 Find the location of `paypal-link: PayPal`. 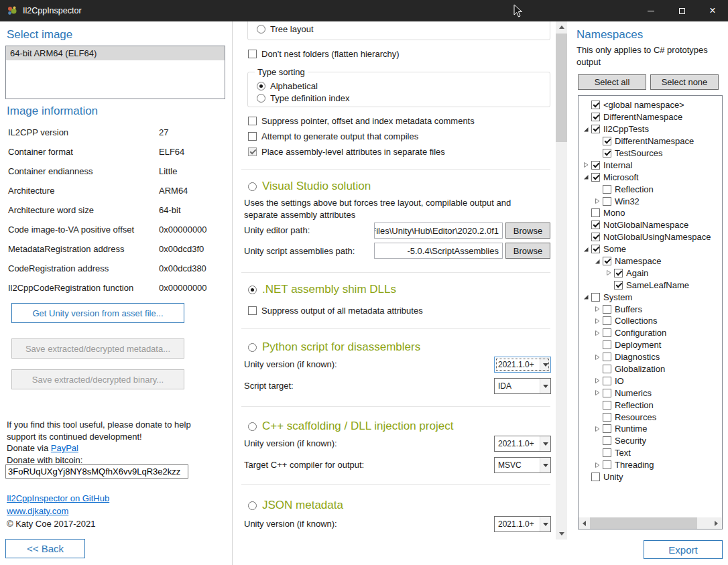

paypal-link: PayPal is located at coordinates (64, 448).